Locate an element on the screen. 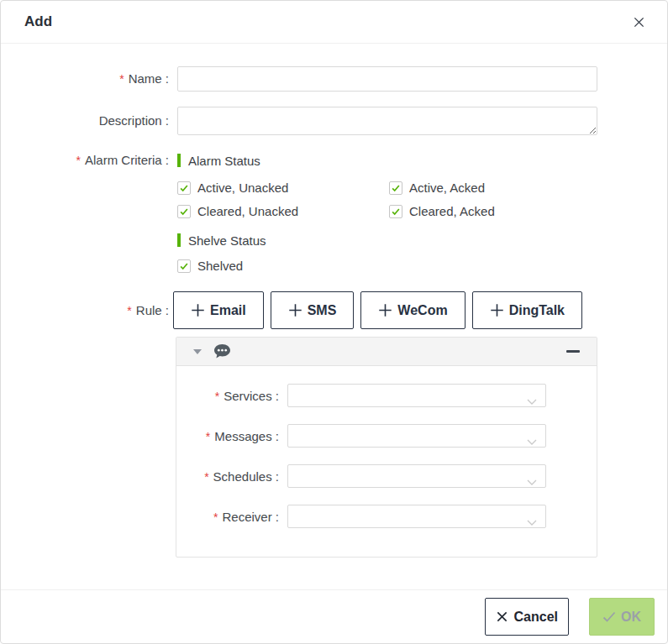 Image resolution: width=668 pixels, height=644 pixels. description-label: Description : is located at coordinates (85, 121).